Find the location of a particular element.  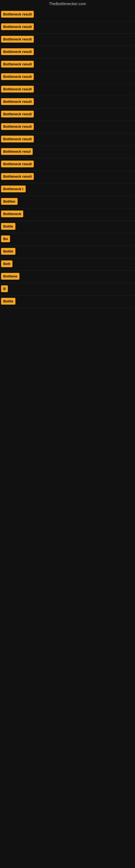

bottleneck-badge: Bottleneck is located at coordinates (12, 214).